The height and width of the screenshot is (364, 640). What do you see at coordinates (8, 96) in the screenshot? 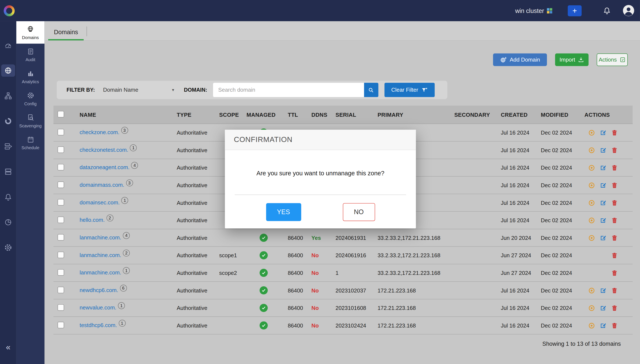
I see `ipam-network-icon` at bounding box center [8, 96].